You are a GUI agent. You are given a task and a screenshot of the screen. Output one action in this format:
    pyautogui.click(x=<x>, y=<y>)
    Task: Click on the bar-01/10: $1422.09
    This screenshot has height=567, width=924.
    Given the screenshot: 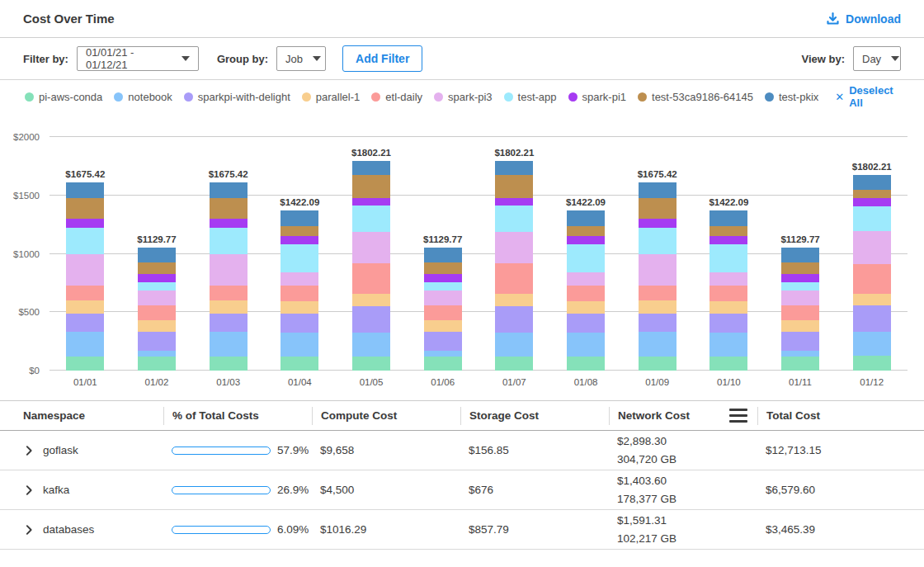 What is the action you would take?
    pyautogui.click(x=729, y=254)
    